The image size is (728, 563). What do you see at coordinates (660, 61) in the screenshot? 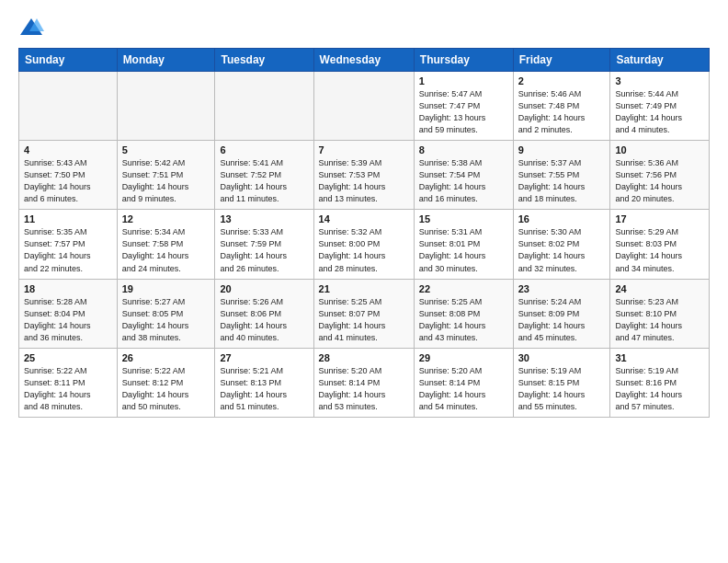
I see `calendar-header-saturday: Saturday` at bounding box center [660, 61].